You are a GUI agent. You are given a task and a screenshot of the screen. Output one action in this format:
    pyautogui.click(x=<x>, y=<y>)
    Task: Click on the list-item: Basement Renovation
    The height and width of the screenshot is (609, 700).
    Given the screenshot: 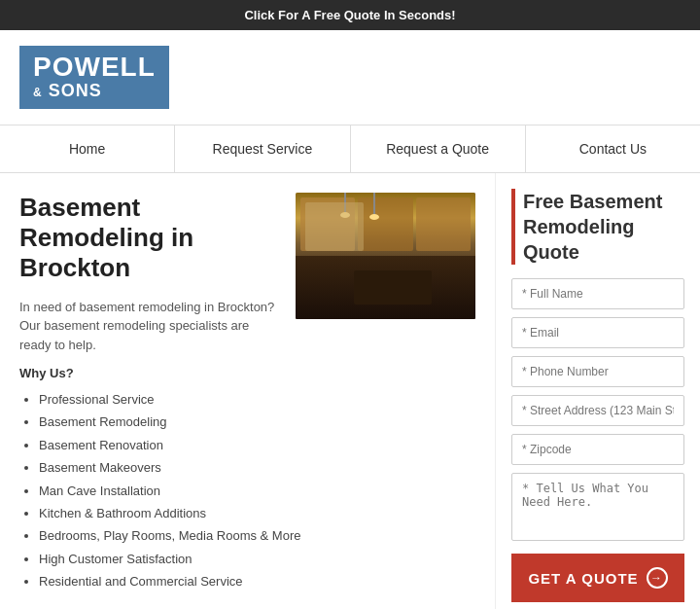 What is the action you would take?
    pyautogui.click(x=257, y=446)
    